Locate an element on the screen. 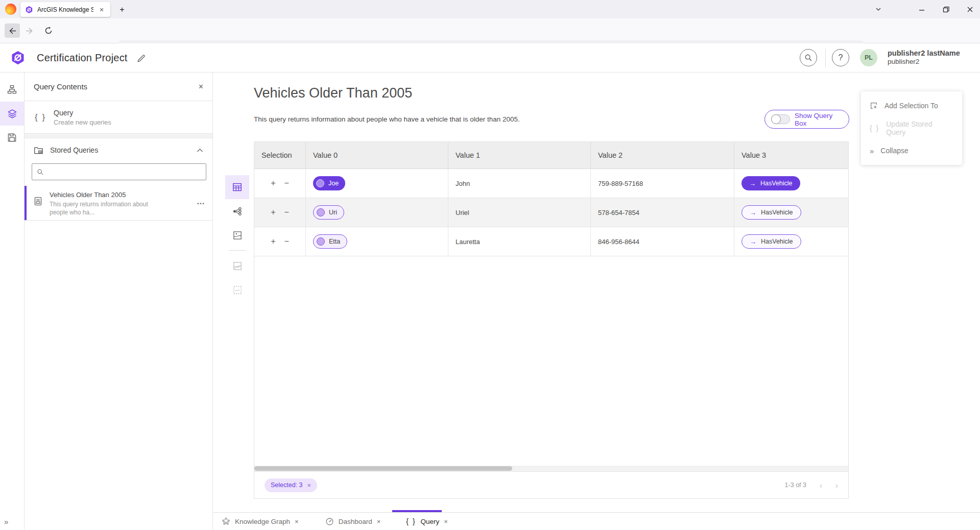 The image size is (980, 530). back-icon is located at coordinates (12, 31).